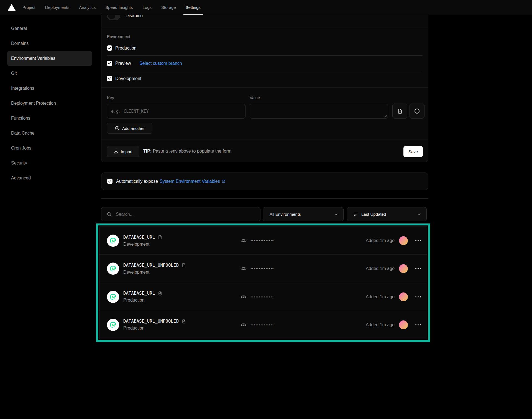 The height and width of the screenshot is (419, 532). Describe the element at coordinates (285, 214) in the screenshot. I see `environment-filter-value: All Environments` at that location.